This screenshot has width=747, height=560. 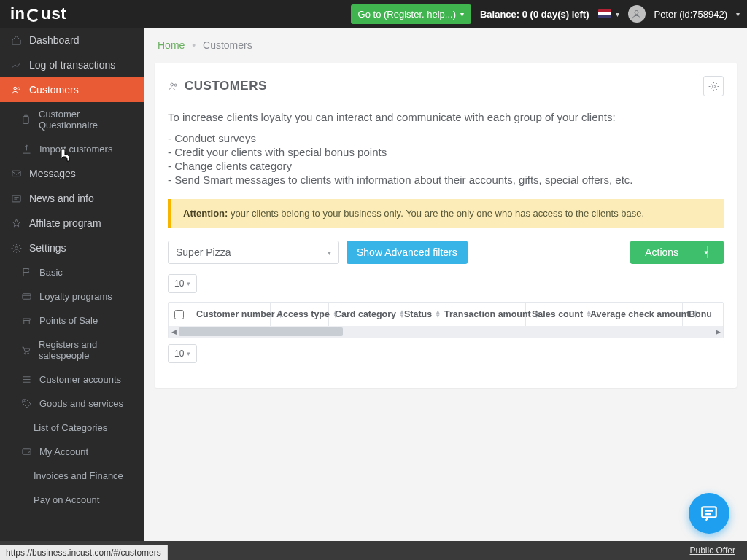 What do you see at coordinates (26, 379) in the screenshot?
I see `list-icon` at bounding box center [26, 379].